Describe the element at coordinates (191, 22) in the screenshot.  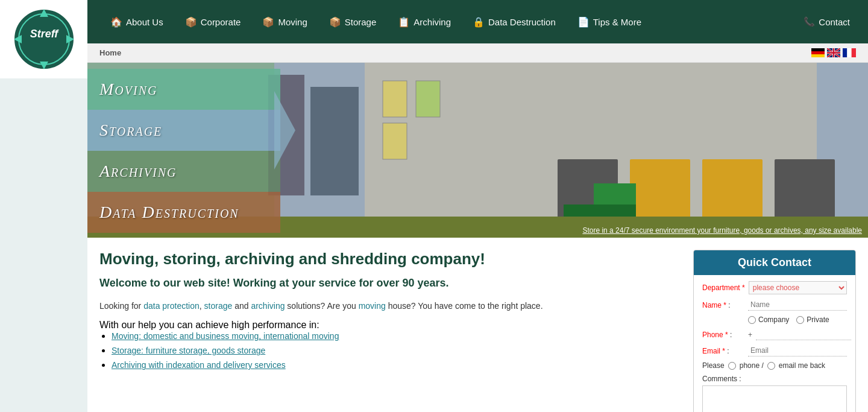
I see `corporate-icon: 📦` at that location.